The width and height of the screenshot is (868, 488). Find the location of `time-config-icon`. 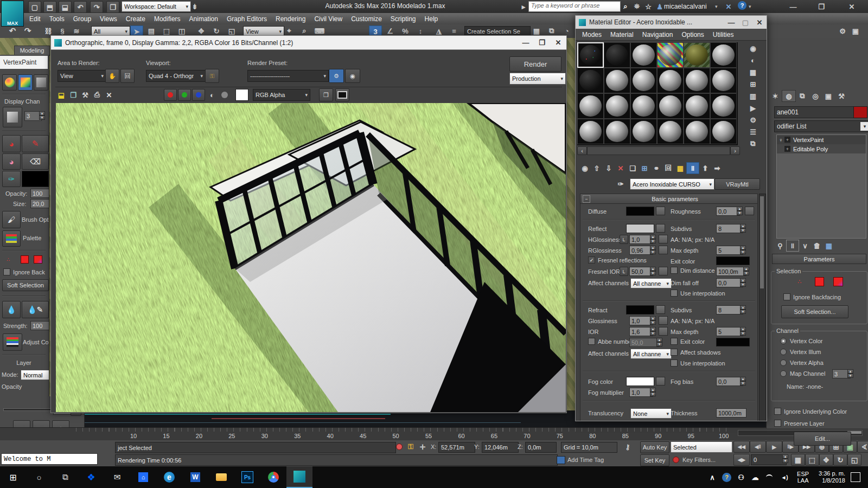

time-config-icon is located at coordinates (798, 460).